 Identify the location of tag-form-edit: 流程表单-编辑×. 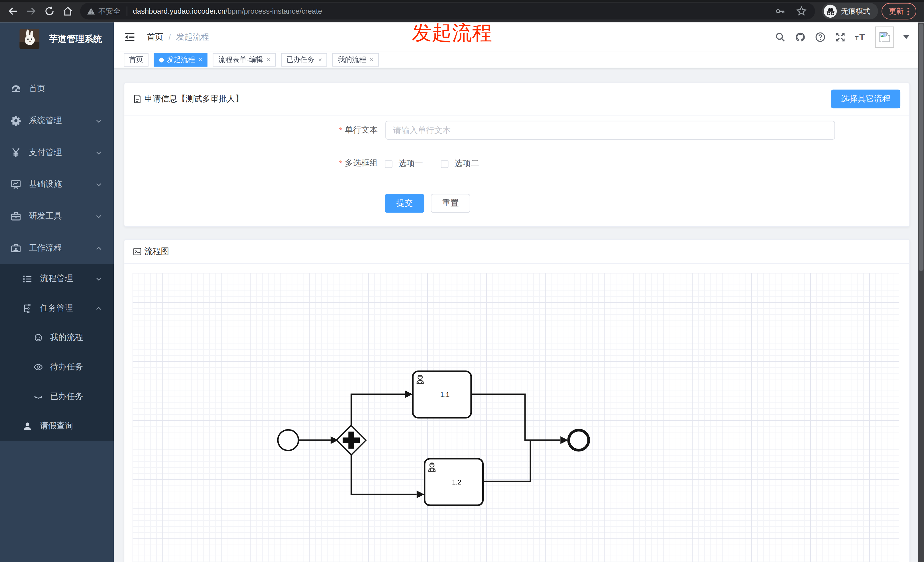
(244, 60).